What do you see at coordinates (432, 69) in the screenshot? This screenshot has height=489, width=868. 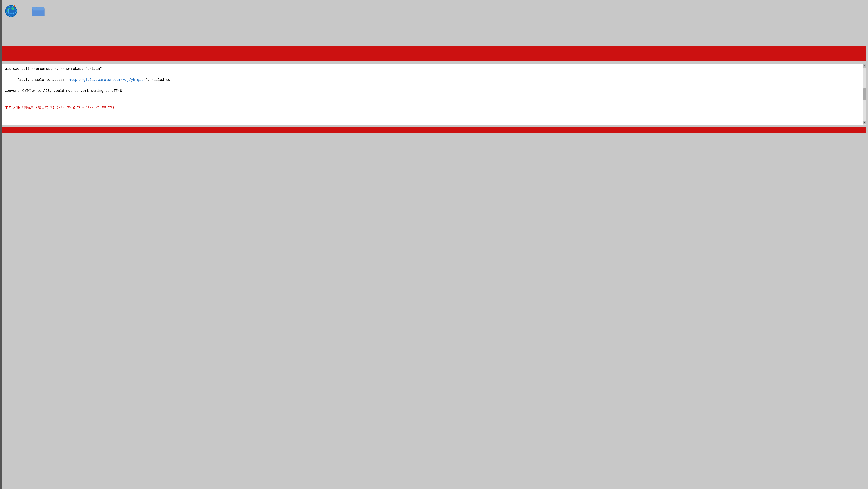 I see `terminal-line-1: git.exe pull --progress -v --no-rebase "…` at bounding box center [432, 69].